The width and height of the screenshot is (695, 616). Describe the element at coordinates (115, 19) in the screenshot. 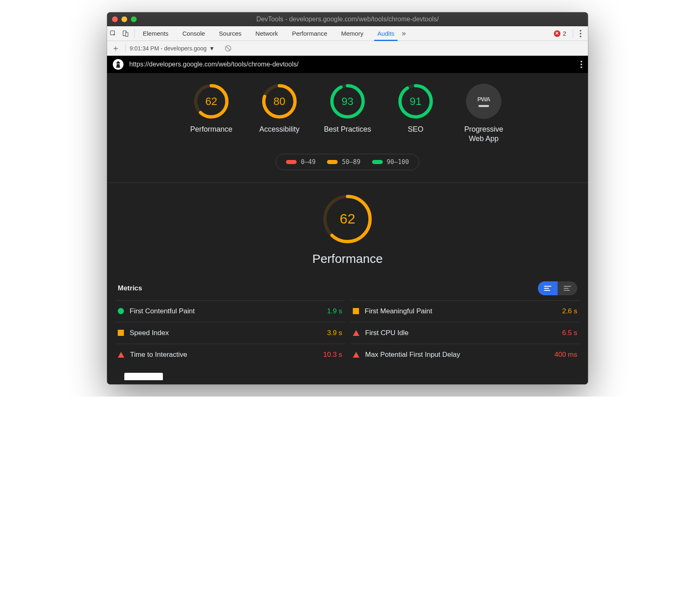

I see `close-icon` at that location.